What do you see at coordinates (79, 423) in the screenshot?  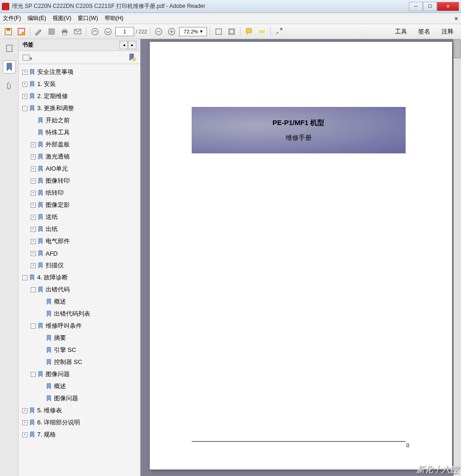 I see `bookmark-item: +6. 详细部分说明` at bounding box center [79, 423].